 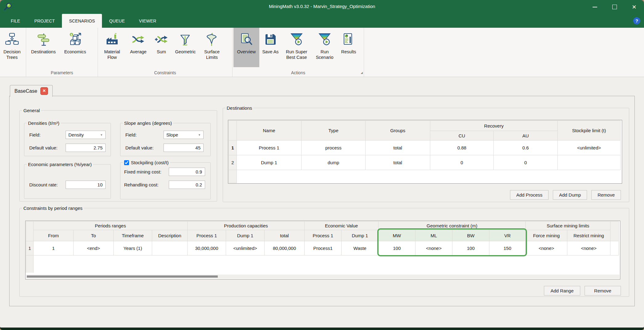 I want to click on cell-trailing, so click(x=615, y=248).